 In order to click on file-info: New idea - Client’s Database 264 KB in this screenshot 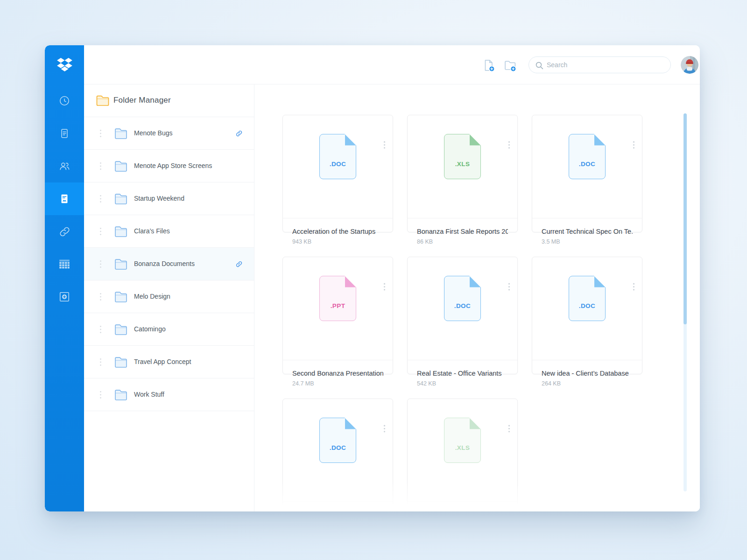, I will do `click(587, 378)`.